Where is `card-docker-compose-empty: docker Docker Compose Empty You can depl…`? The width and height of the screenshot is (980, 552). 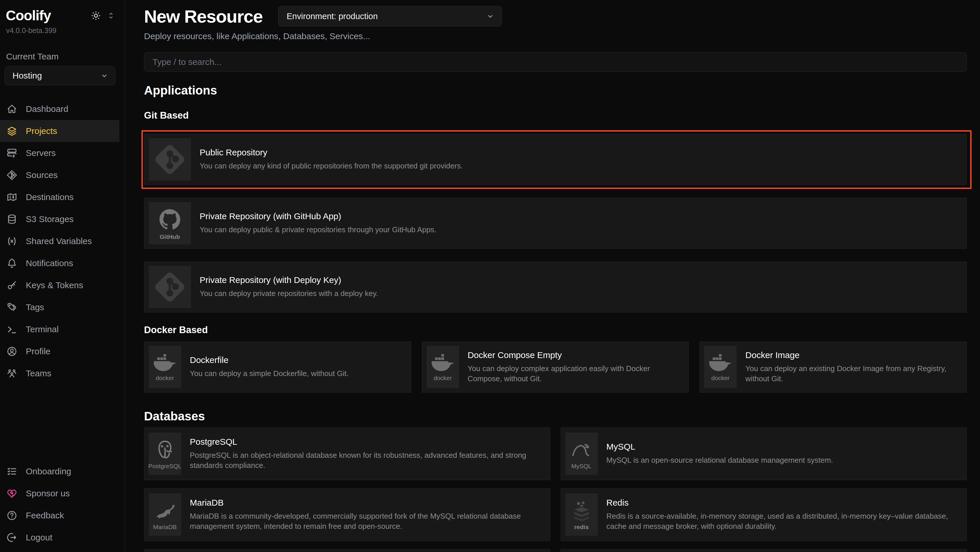 card-docker-compose-empty: docker Docker Compose Empty You can depl… is located at coordinates (555, 367).